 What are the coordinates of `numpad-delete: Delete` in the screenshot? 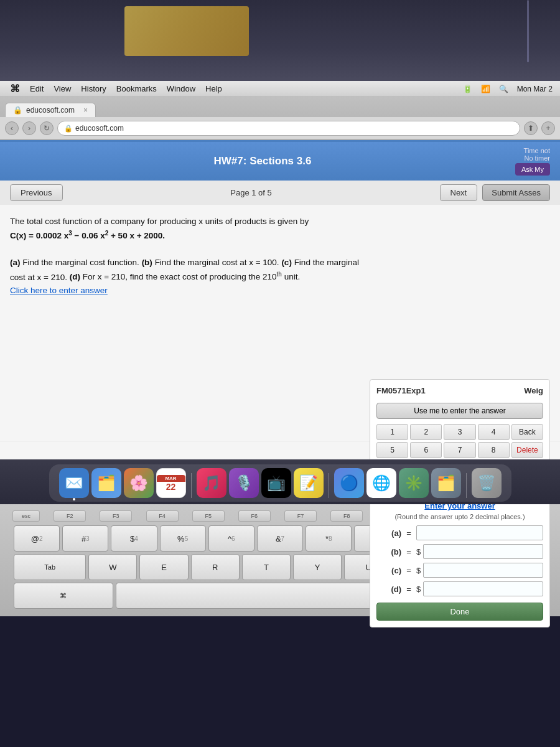 It's located at (528, 450).